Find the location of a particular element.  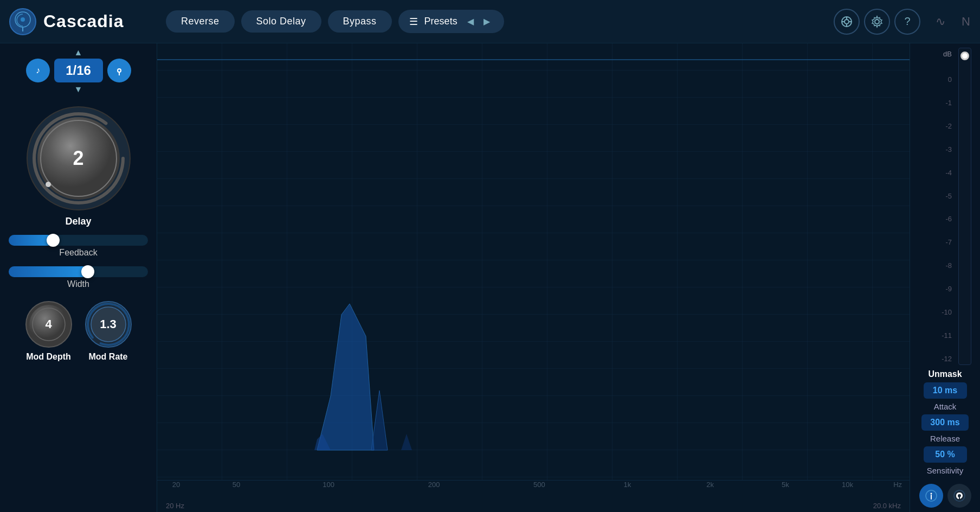

mod-depth-label: Mod Depth is located at coordinates (49, 357).